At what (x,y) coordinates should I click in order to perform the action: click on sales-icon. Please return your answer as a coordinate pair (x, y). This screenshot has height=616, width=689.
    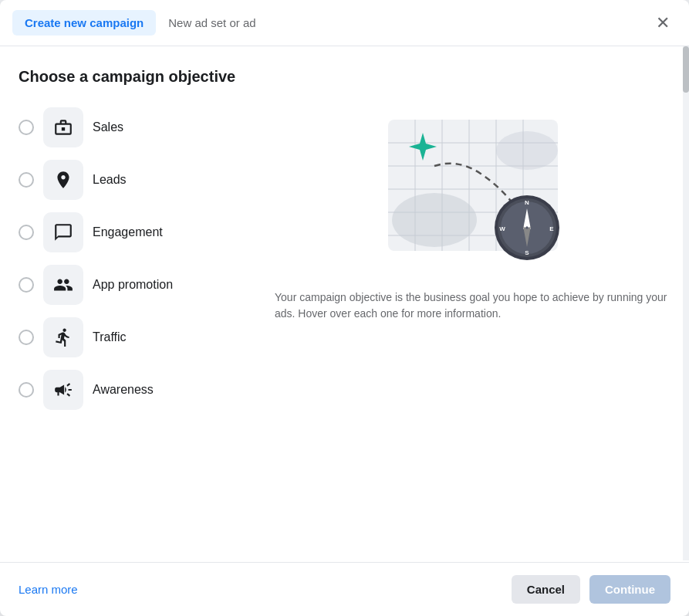
    Looking at the image, I should click on (63, 127).